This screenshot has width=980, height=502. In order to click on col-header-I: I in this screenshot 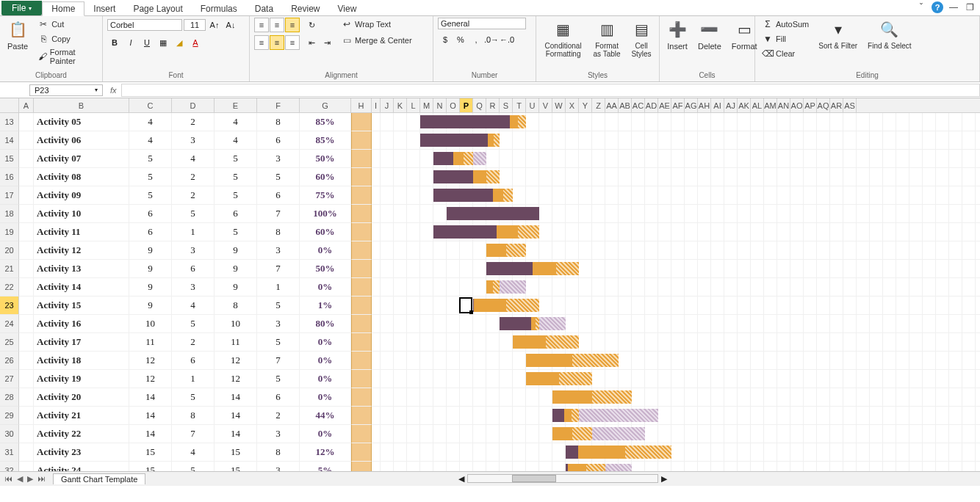, I will do `click(376, 106)`.